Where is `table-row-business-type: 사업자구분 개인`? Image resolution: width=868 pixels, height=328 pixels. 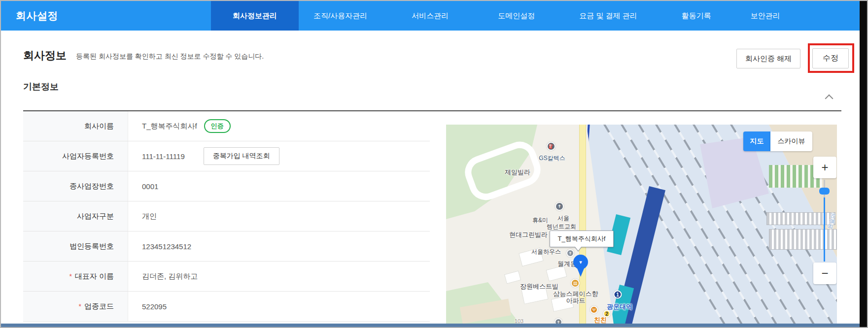
table-row-business-type: 사업자구분 개인 is located at coordinates (227, 217).